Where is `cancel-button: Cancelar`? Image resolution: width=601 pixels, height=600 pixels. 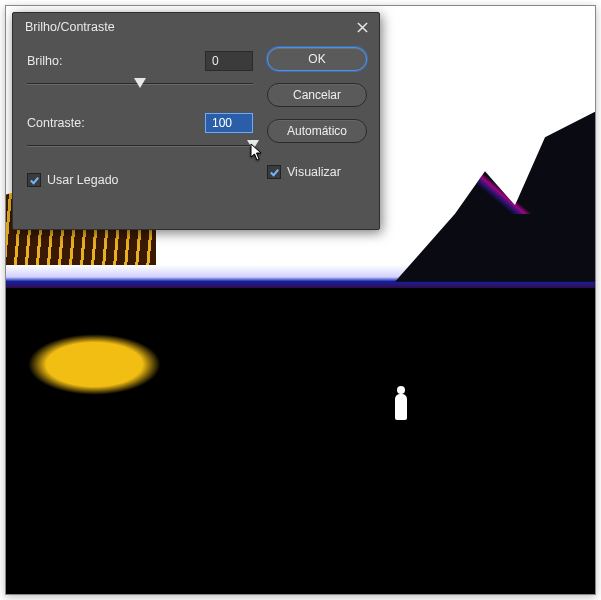 cancel-button: Cancelar is located at coordinates (317, 95).